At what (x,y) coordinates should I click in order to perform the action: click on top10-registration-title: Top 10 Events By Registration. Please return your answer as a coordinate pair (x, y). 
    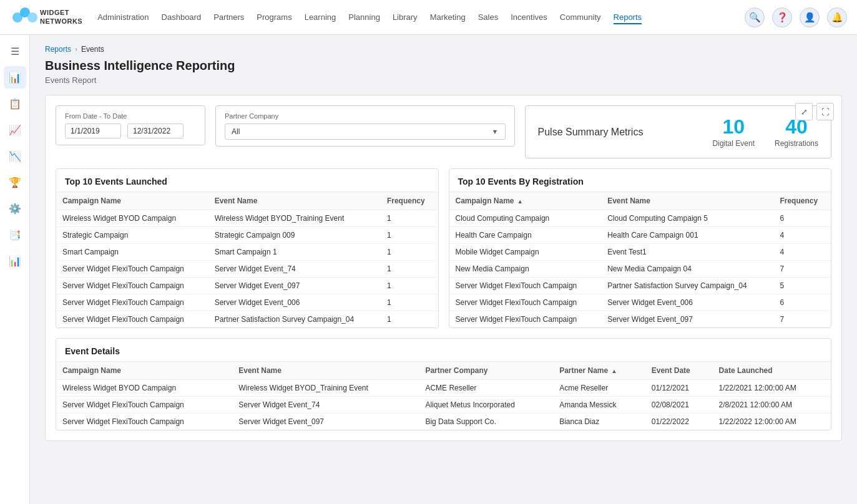
    Looking at the image, I should click on (640, 181).